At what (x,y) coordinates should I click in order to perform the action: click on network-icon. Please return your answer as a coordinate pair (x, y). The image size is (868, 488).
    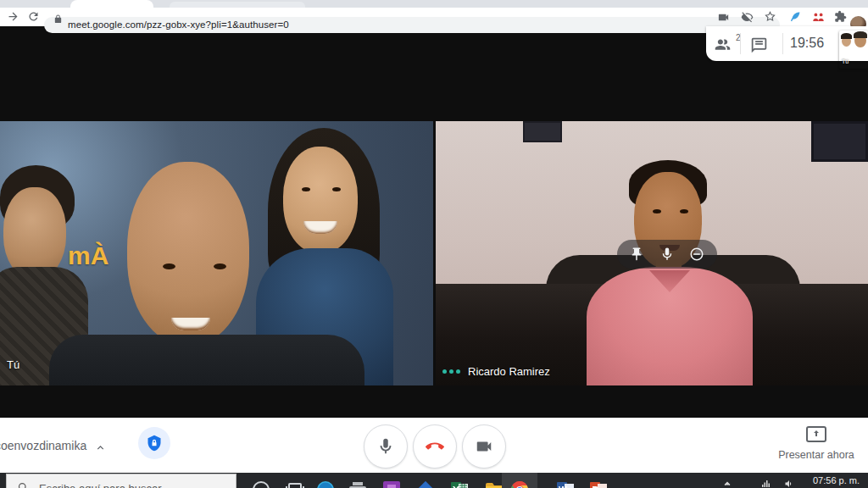
    Looking at the image, I should click on (766, 482).